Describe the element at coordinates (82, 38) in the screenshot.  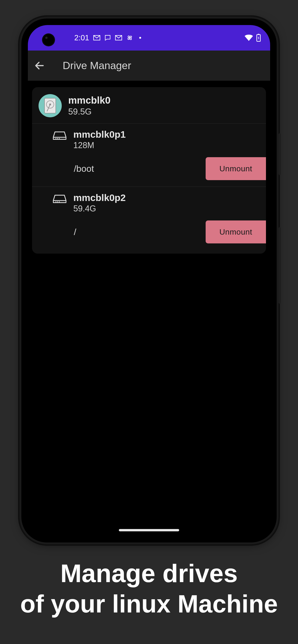
I see `status-time: 2:01` at that location.